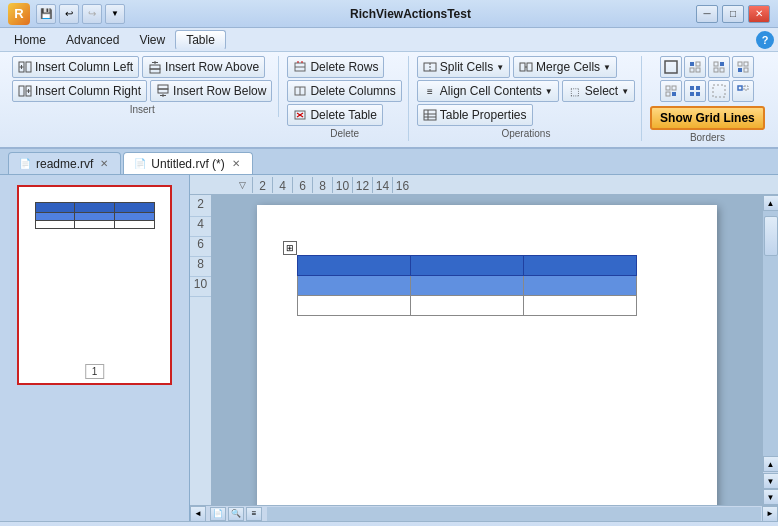  I want to click on merge-cells-icon, so click(526, 67).